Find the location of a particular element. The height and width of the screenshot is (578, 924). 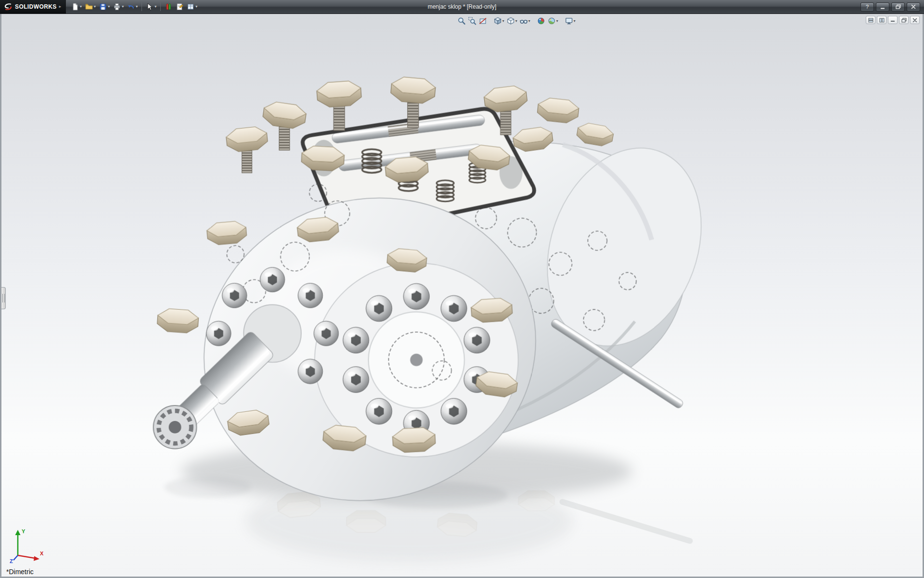

select-button: ▾ is located at coordinates (151, 7).